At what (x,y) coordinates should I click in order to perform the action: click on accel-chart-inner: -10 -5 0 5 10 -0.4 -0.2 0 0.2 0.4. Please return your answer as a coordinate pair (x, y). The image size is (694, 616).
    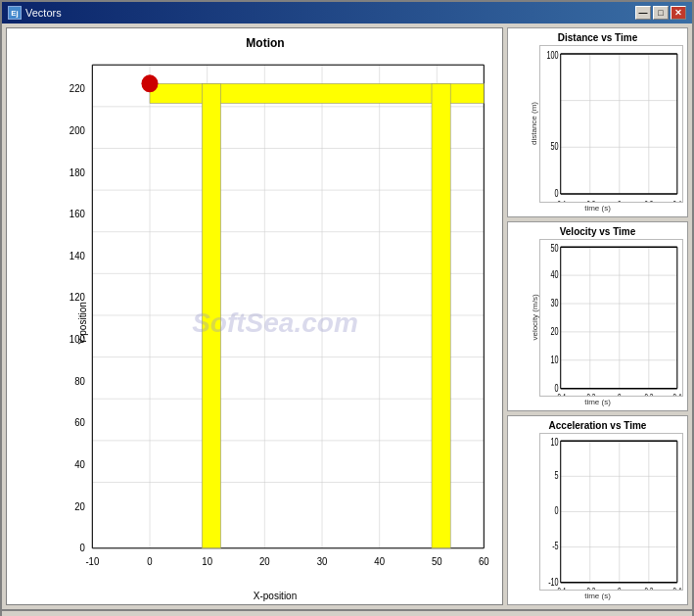
    Looking at the image, I should click on (611, 511).